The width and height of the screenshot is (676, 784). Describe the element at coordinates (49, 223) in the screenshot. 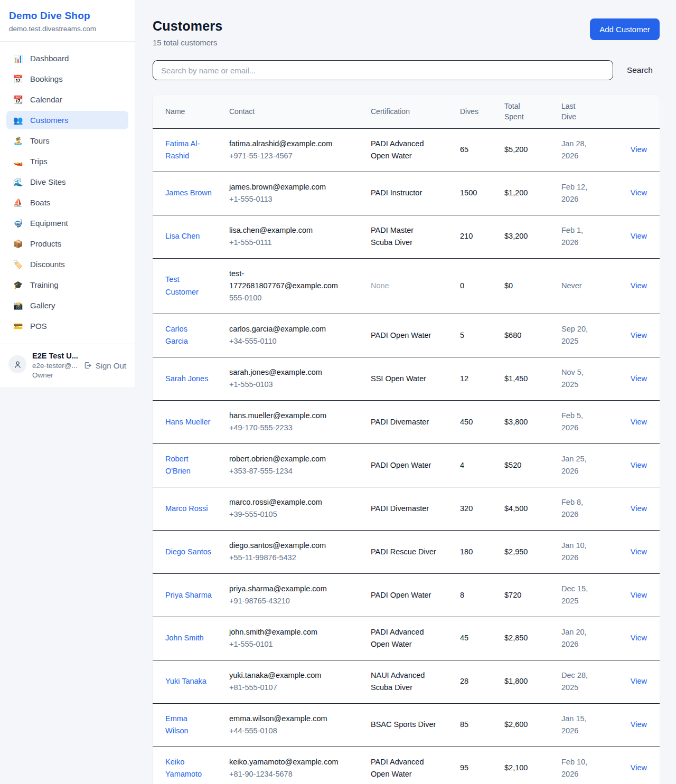

I see `sidebar-item-label: Equipment` at that location.